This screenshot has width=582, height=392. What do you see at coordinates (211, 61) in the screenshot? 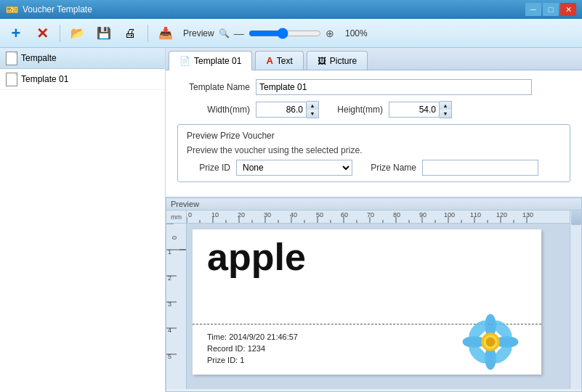
I see `tab-template: 📄 Template 01` at bounding box center [211, 61].